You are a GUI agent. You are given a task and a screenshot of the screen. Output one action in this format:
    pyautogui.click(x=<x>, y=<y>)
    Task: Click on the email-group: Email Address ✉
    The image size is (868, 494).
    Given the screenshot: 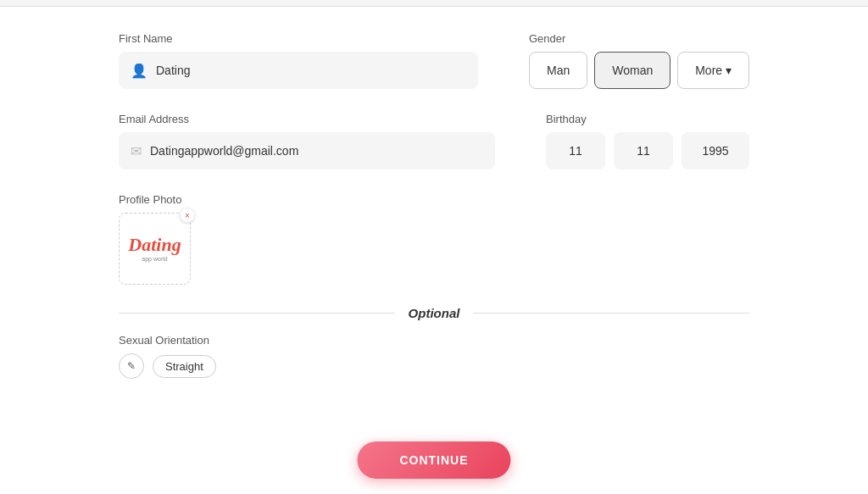 What is the action you would take?
    pyautogui.click(x=307, y=141)
    